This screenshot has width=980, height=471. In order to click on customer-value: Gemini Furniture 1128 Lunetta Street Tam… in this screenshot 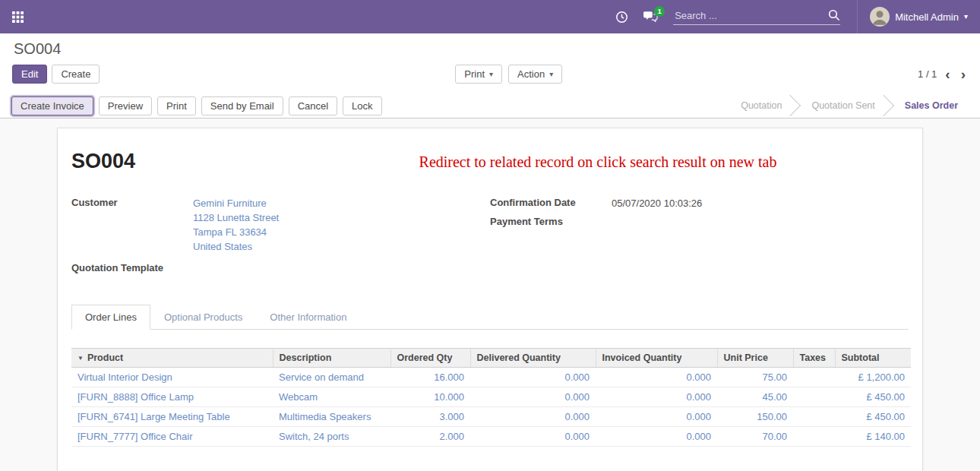, I will do `click(342, 225)`.